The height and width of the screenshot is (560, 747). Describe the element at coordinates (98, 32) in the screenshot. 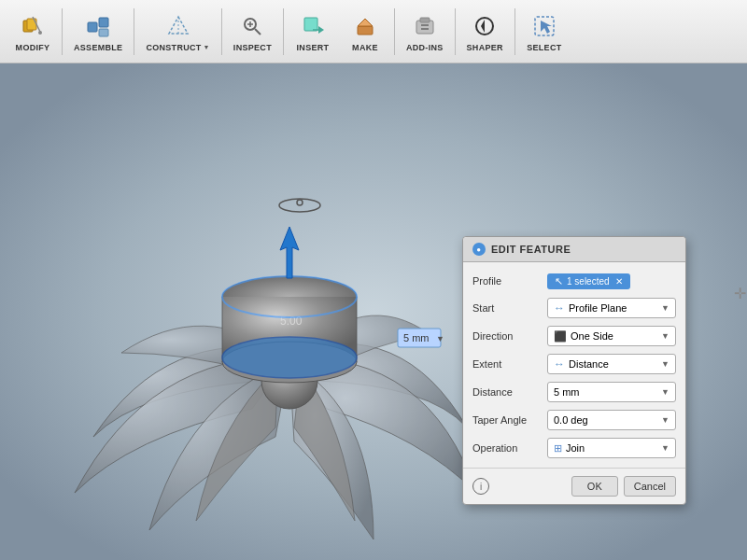

I see `toolbar-item-assemble: ASSEMBLE` at that location.